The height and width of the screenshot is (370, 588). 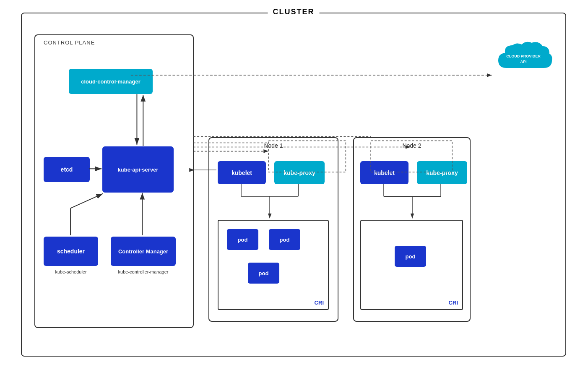 I want to click on node1-box: Node 1 kubelet kube-proxy pod pod pod CR…, so click(x=273, y=229).